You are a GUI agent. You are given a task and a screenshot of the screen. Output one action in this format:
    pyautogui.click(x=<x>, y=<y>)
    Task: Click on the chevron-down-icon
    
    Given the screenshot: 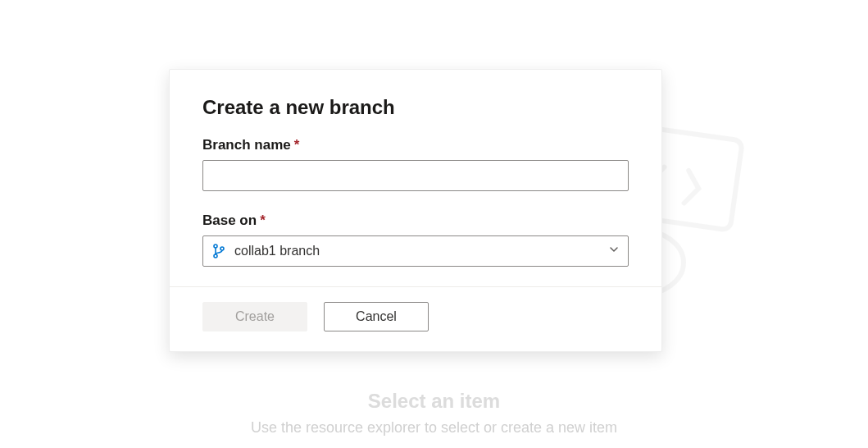 What is the action you would take?
    pyautogui.click(x=614, y=251)
    